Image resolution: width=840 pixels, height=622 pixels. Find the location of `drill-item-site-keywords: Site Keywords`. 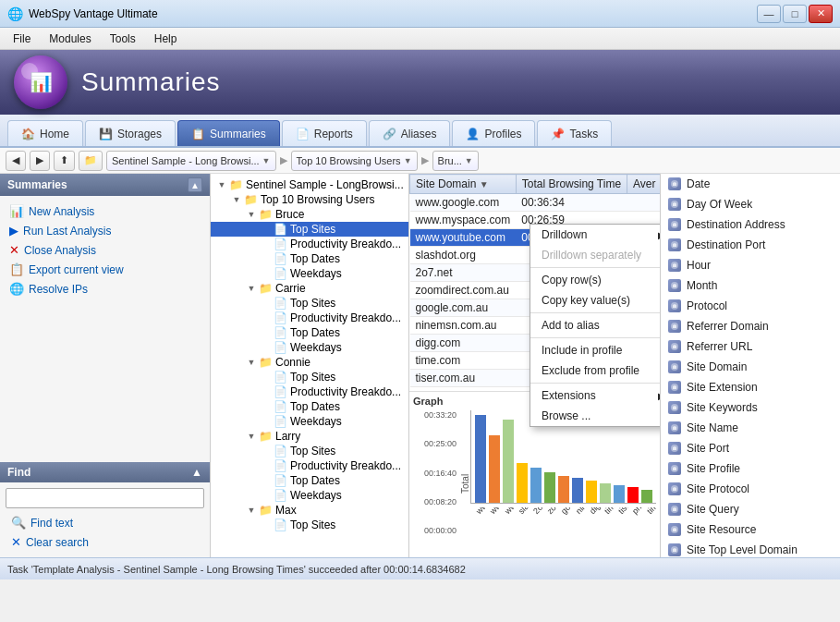

drill-item-site-keywords: Site Keywords is located at coordinates (750, 408).